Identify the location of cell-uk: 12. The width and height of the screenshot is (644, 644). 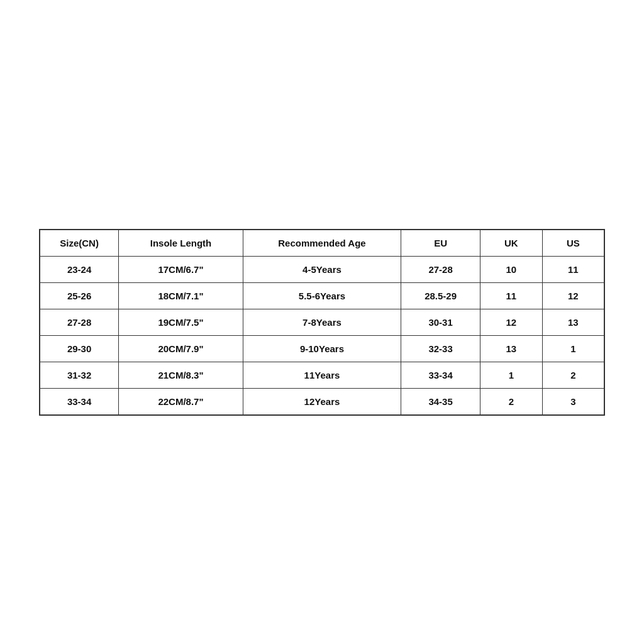
(511, 322).